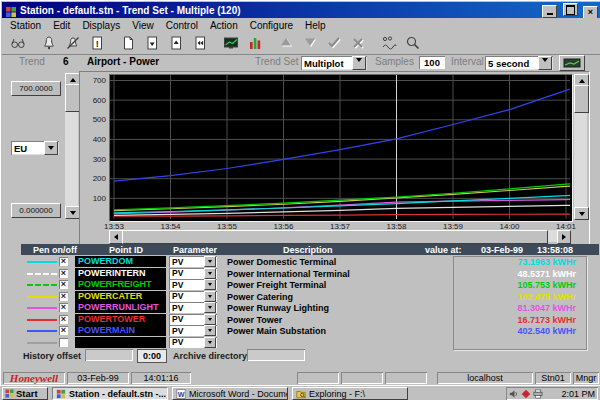  I want to click on archive-directory-input, so click(276, 355).